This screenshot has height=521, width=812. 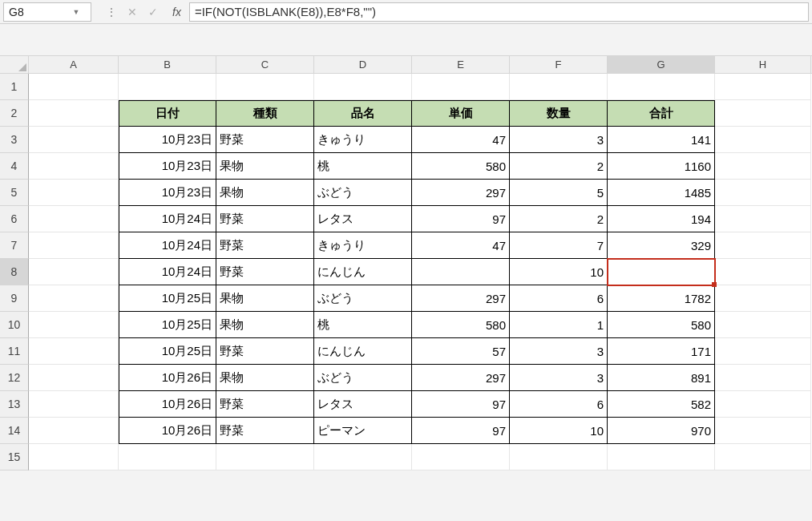 I want to click on cell-E13: 97, so click(x=461, y=404).